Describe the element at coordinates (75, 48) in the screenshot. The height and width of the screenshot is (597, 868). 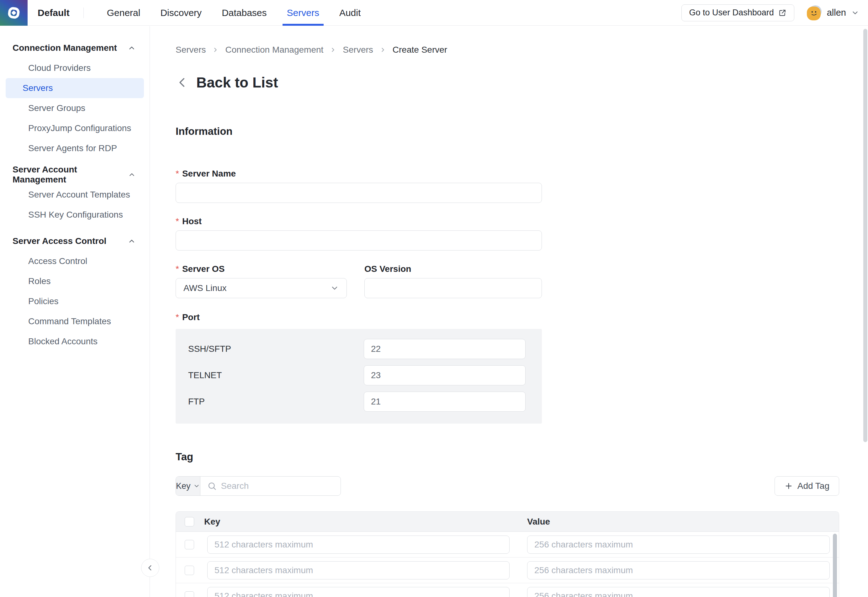
I see `sidebar-section-header-connection-management: Connection Management` at that location.